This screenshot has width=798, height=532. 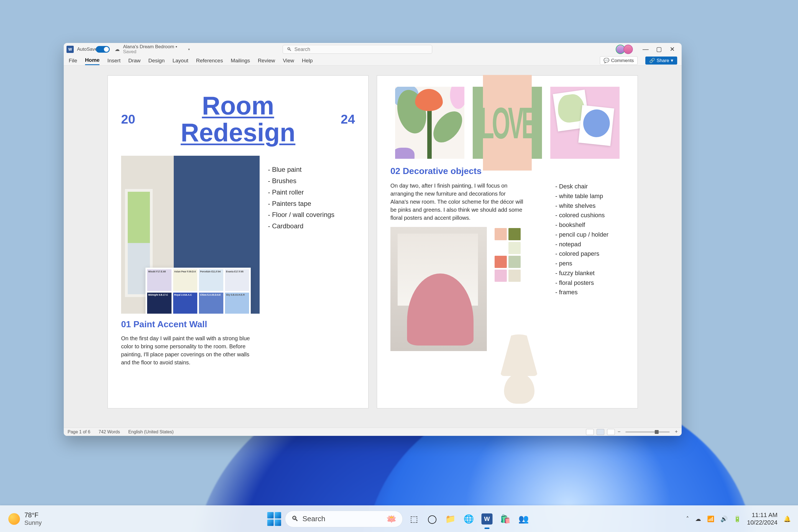 What do you see at coordinates (487, 519) in the screenshot?
I see `word-taskbar-icon: W` at bounding box center [487, 519].